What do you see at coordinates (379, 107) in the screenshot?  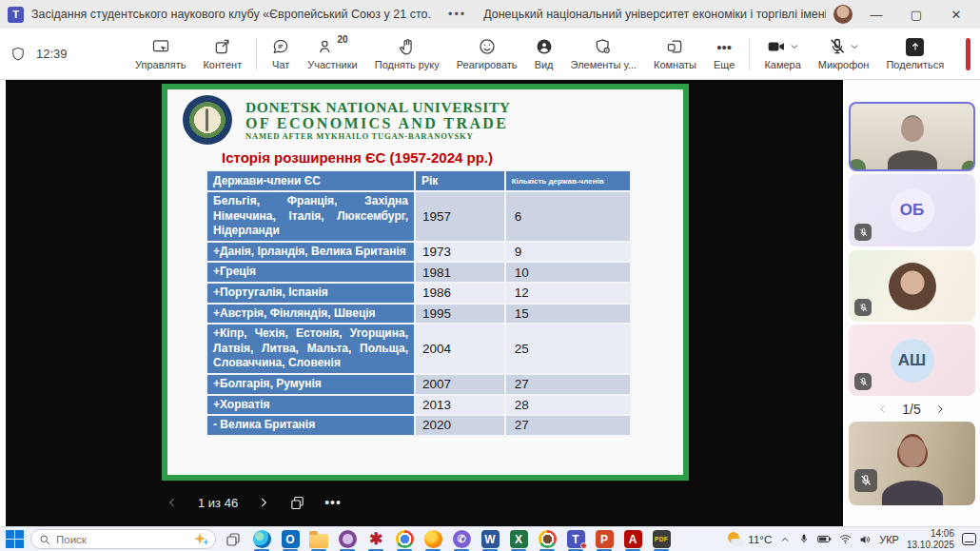 I see `university-name-line1: DONETSK NATIONAL UNIVERSITY` at bounding box center [379, 107].